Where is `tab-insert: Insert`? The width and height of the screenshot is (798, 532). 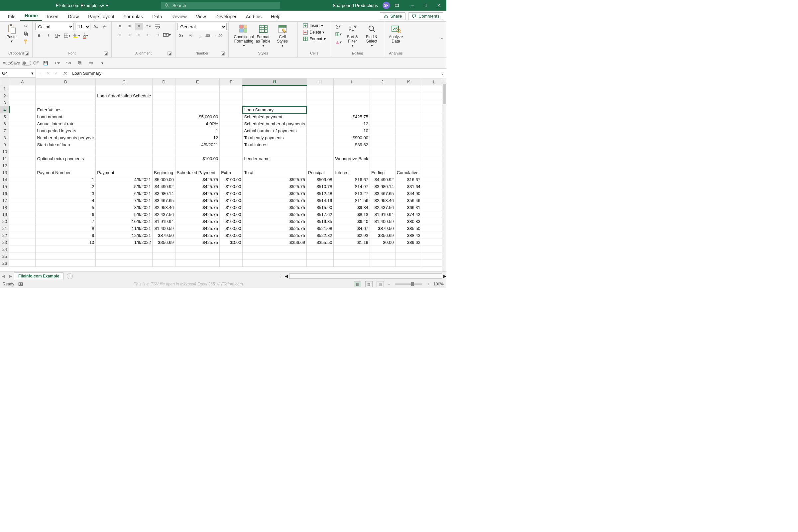 tab-insert: Insert is located at coordinates (53, 17).